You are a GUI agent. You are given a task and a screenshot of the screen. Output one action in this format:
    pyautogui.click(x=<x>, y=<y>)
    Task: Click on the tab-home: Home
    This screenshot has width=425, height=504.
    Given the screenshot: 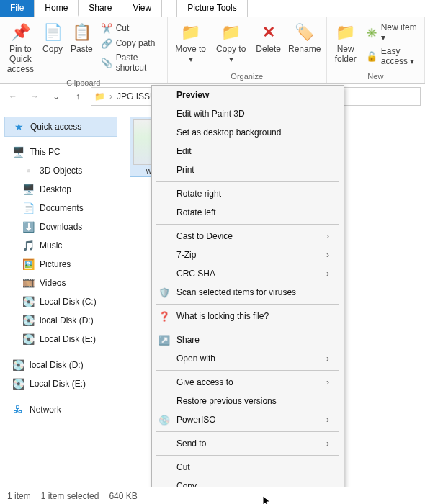 What is the action you would take?
    pyautogui.click(x=56, y=9)
    